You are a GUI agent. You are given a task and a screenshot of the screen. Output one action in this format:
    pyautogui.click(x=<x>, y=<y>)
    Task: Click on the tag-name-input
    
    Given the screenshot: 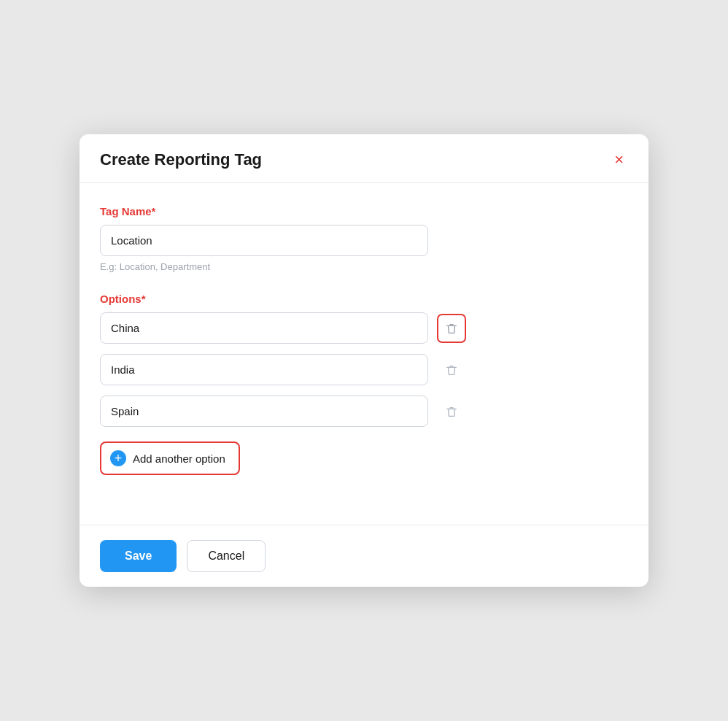 What is the action you would take?
    pyautogui.click(x=264, y=241)
    